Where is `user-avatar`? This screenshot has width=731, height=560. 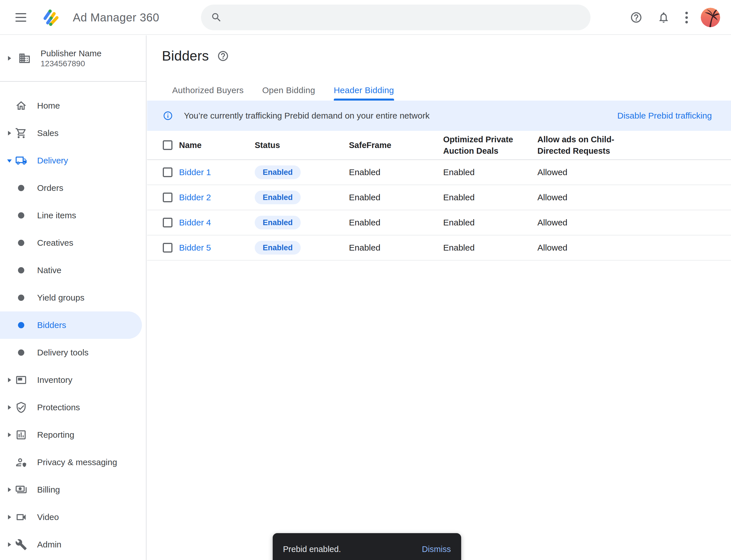
user-avatar is located at coordinates (710, 17).